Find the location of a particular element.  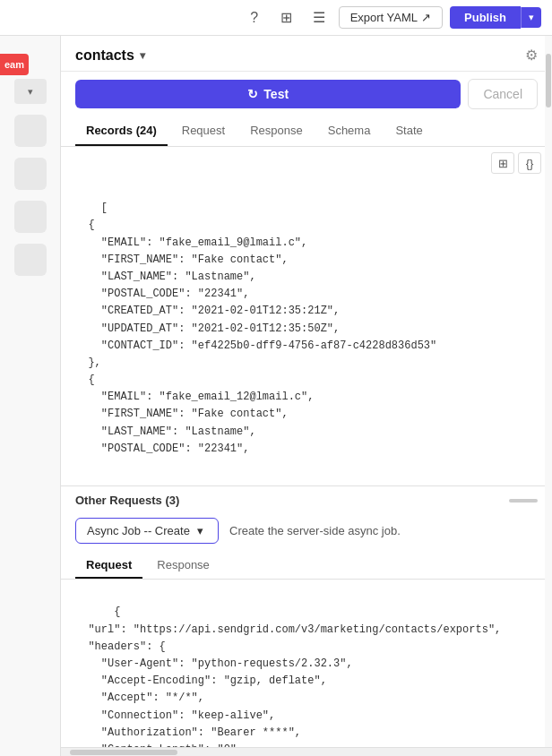

export-icon: ↗ is located at coordinates (427, 18).